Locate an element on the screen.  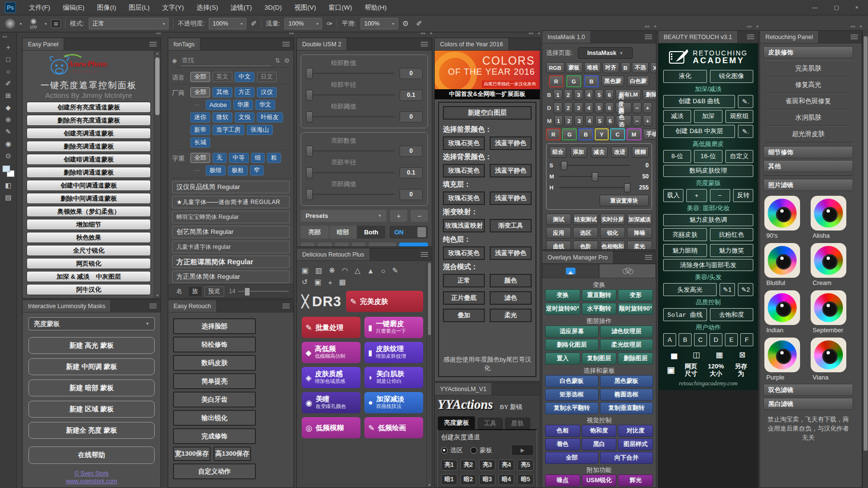
vendor-tag: 迷你 is located at coordinates (200, 118).